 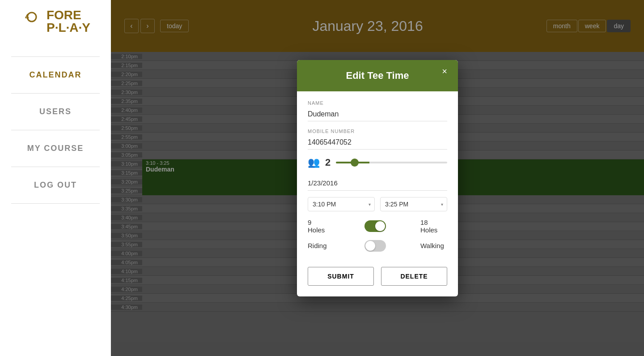 What do you see at coordinates (55, 112) in the screenshot?
I see `sidebar-item-users: USERS` at bounding box center [55, 112].